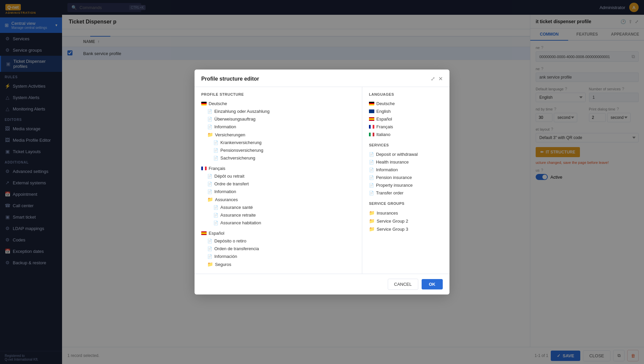  I want to click on tree-item: 📄 Krankenversicherung, so click(284, 142).